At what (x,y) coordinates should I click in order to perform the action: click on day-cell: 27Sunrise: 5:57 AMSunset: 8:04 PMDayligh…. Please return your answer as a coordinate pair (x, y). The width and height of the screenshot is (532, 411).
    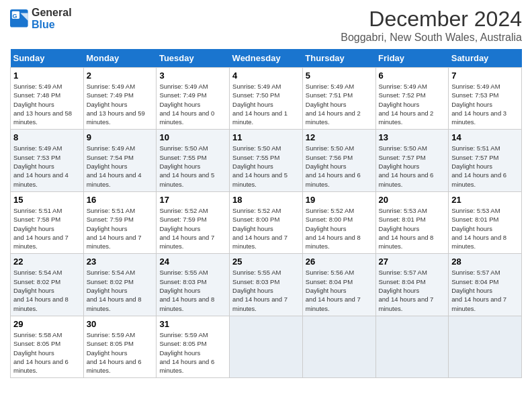
    Looking at the image, I should click on (412, 285).